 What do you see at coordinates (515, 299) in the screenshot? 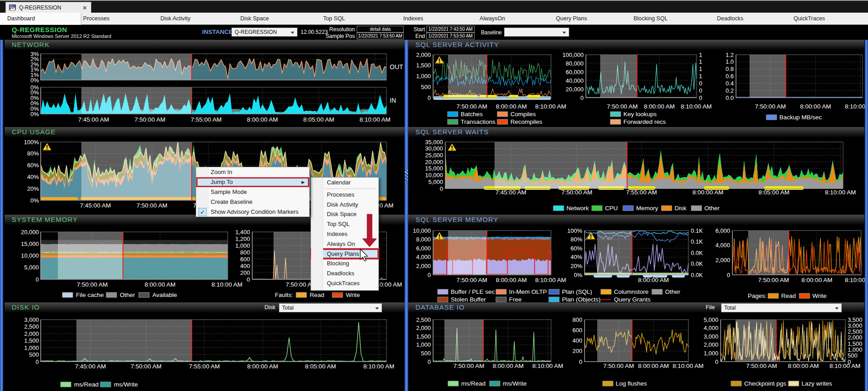
I see `svg-text: Free` at bounding box center [515, 299].